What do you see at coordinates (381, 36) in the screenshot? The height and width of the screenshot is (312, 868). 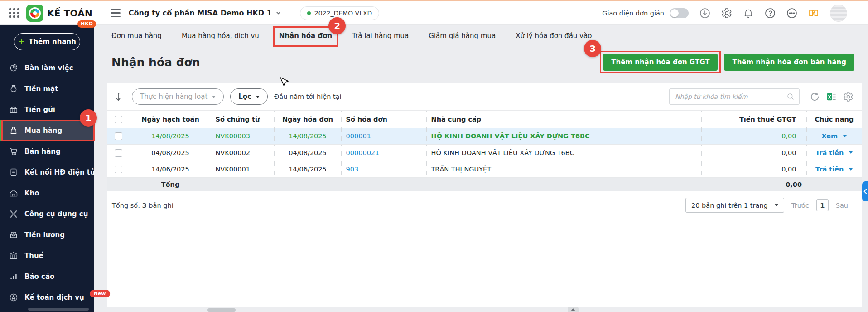 I see `tab-tra-lai-hang-mua: Trả lại hàng mua` at bounding box center [381, 36].